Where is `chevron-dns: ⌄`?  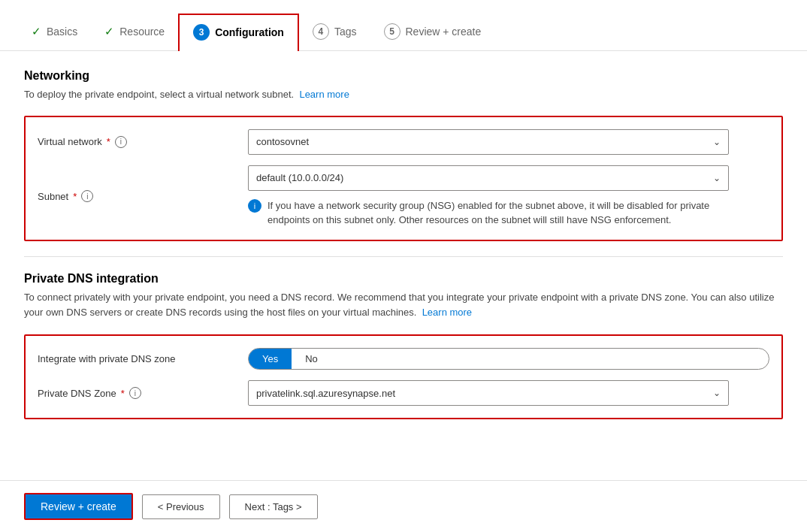 chevron-dns: ⌄ is located at coordinates (717, 393).